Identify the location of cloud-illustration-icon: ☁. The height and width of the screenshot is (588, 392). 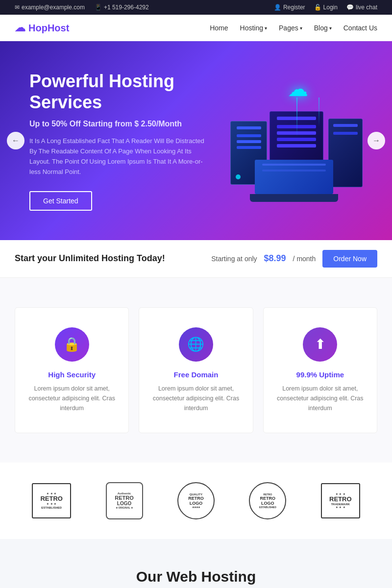
(298, 89).